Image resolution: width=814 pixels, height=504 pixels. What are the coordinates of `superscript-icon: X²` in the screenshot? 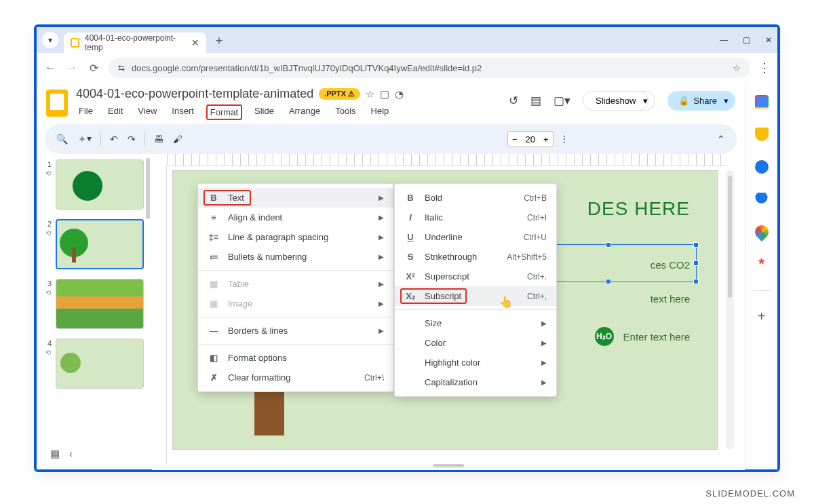 It's located at (410, 277).